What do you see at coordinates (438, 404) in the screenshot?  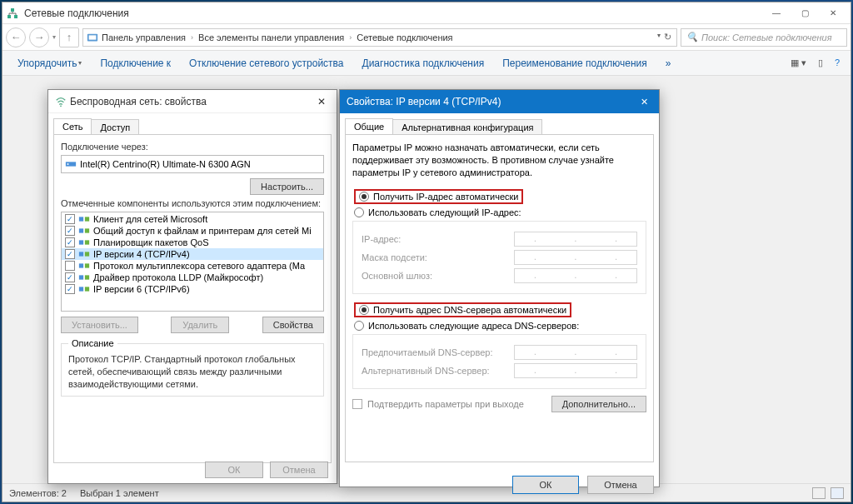 I see `confirm-on-exit-checkbox: Подтвердить параметры при выходе` at bounding box center [438, 404].